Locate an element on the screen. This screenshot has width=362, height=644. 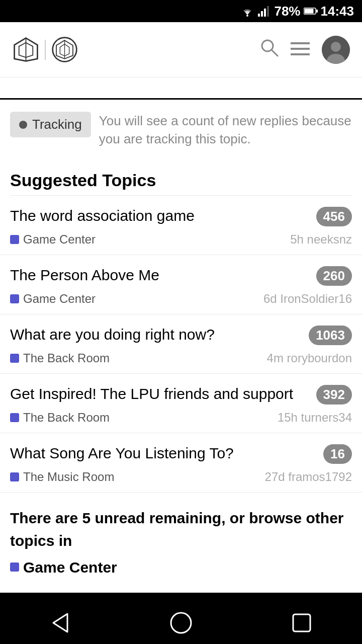
header-actions is located at coordinates (305, 50).